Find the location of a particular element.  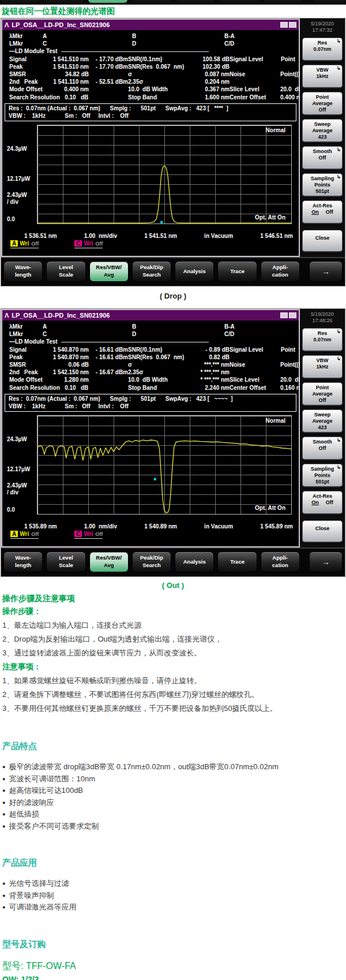

measurement-row: Mode Offset1.280 nm10.0 dB Width* ***.**… is located at coordinates (152, 380).